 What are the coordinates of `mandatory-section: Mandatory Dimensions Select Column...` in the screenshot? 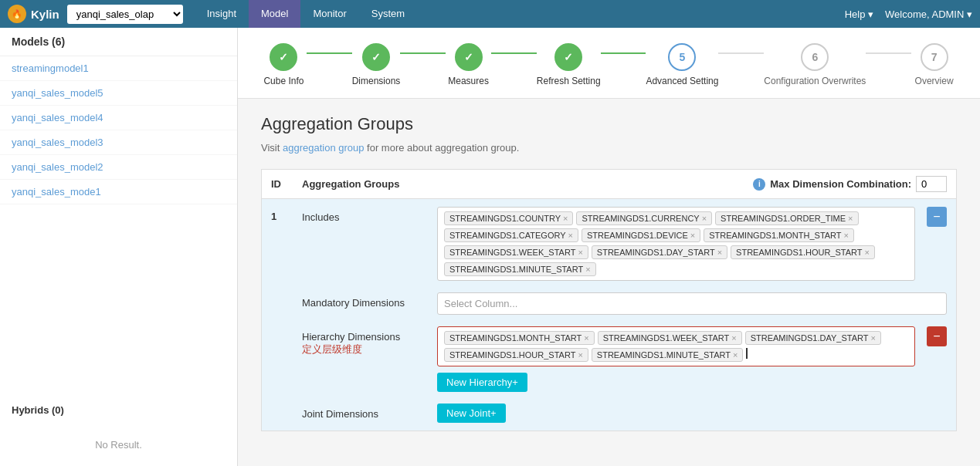 It's located at (624, 304).